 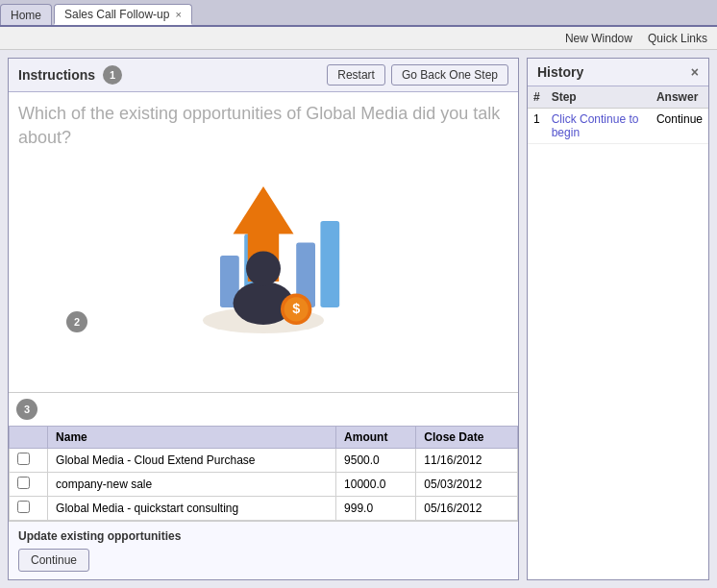 What do you see at coordinates (377, 509) in the screenshot?
I see `row-3-amount: 999.0` at bounding box center [377, 509].